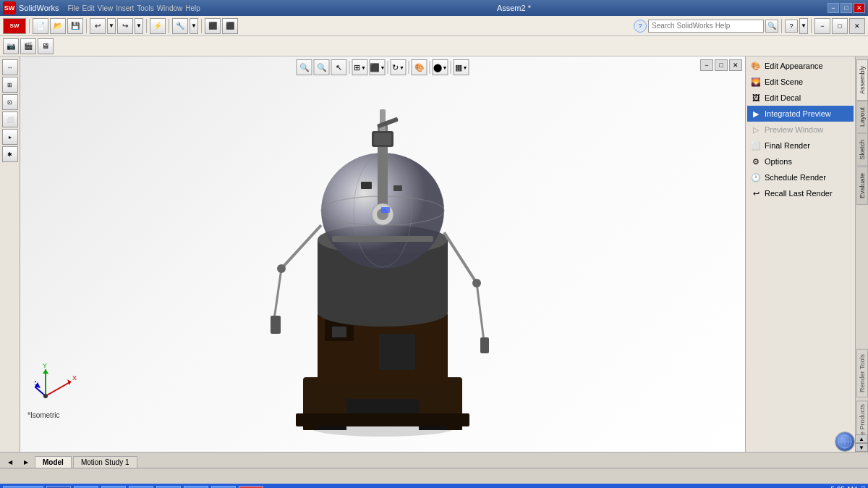  Describe the element at coordinates (807, 254) in the screenshot. I see `right-panel: 🎨 Edit Appearance 🌄 Edit Scene 🖼 Edit De…` at that location.